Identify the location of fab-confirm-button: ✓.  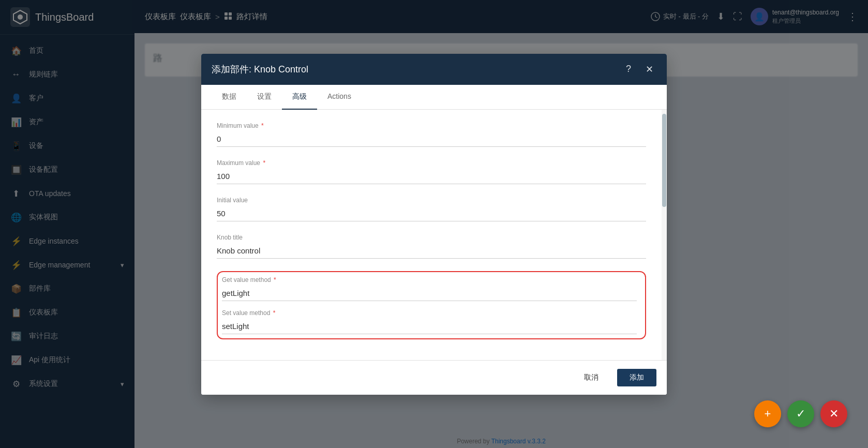
(801, 414).